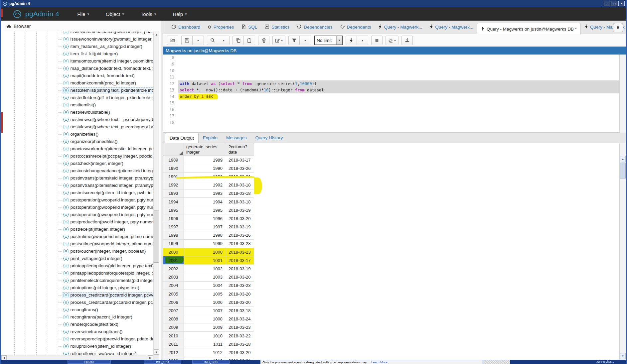 This screenshot has height=364, width=627. Describe the element at coordinates (77, 244) in the screenshot. I see `tree-item-function: {≡}postsutime(pwooperid integer, ptime n…` at that location.